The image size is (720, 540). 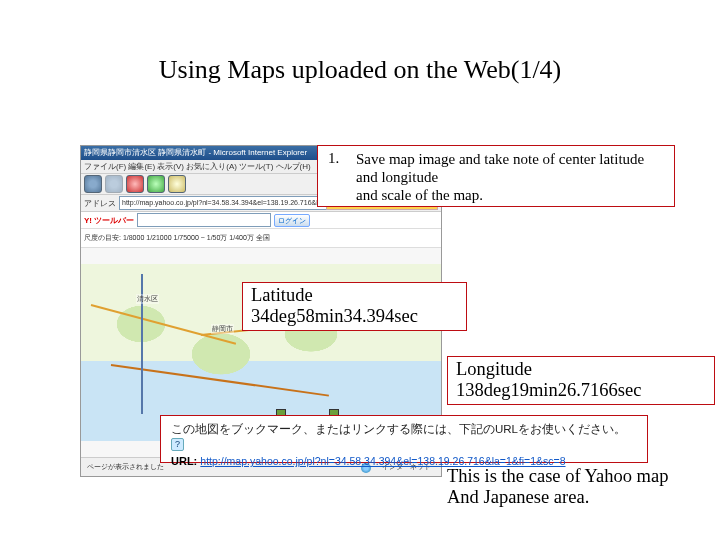 I want to click on back-icon, so click(x=93, y=184).